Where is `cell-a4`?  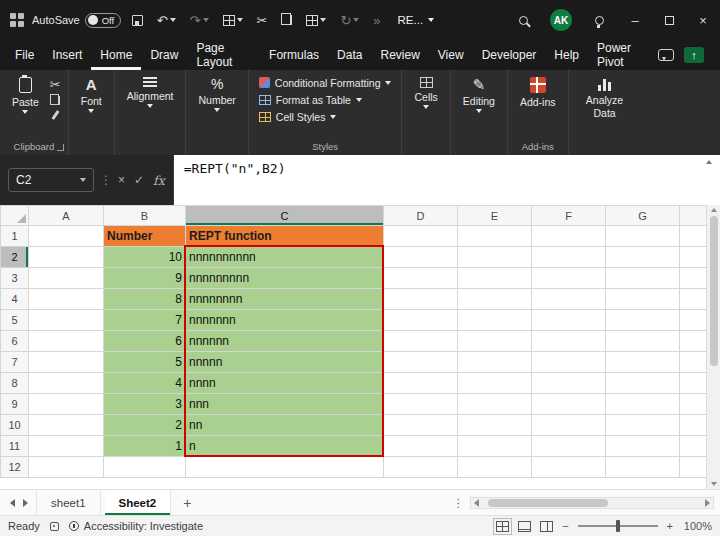 cell-a4 is located at coordinates (66, 300).